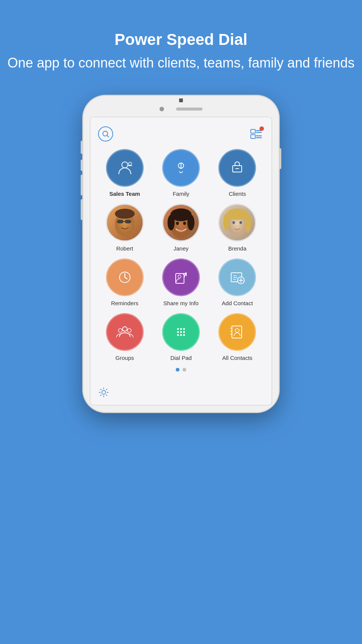  I want to click on gear-icon, so click(104, 392).